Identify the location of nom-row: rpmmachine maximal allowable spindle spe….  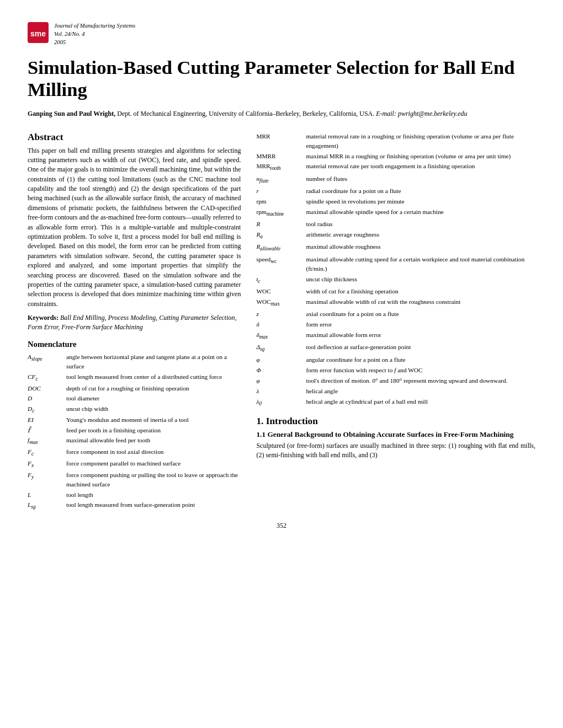
(396, 213).